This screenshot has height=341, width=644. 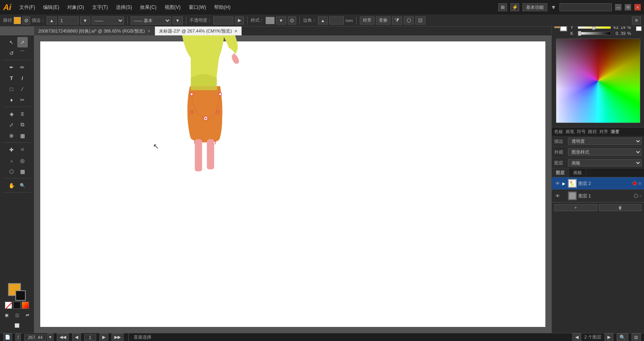 What do you see at coordinates (6, 315) in the screenshot?
I see `fill-gradient-btn: ▣` at bounding box center [6, 315].